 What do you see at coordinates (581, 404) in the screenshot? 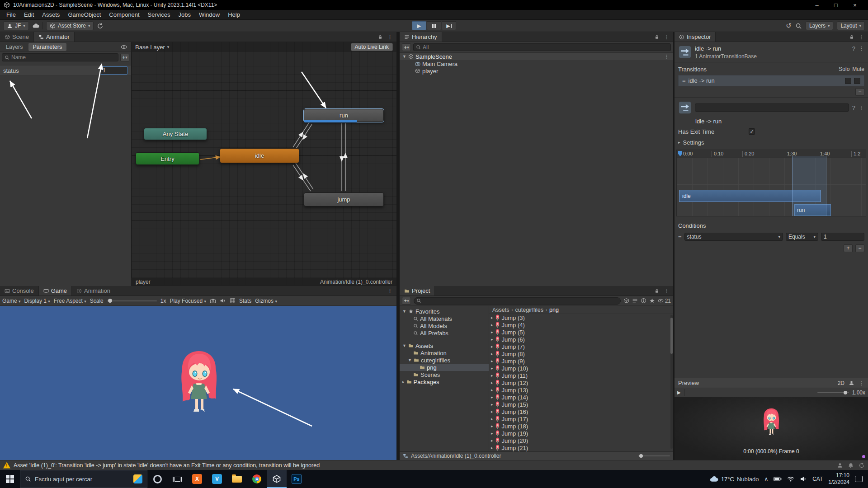
I see `file-row: ▸Jump (15)` at bounding box center [581, 404].